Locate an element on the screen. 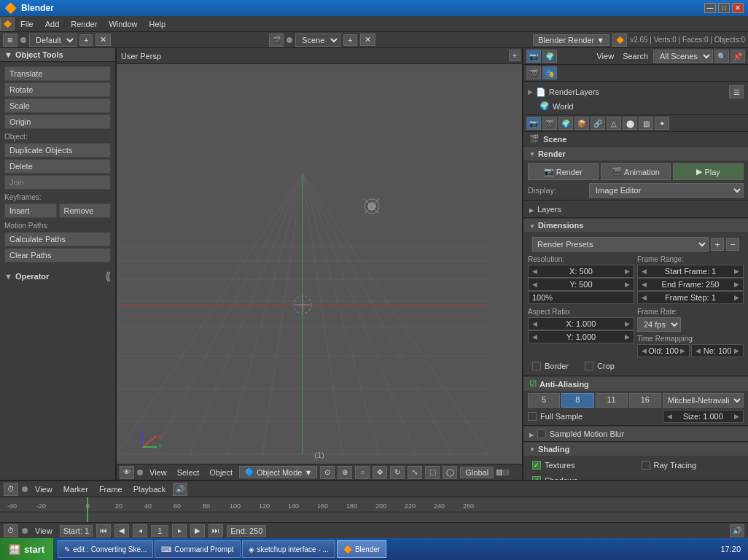 This screenshot has width=748, height=560. tl-playback-menu: Playback is located at coordinates (150, 489).